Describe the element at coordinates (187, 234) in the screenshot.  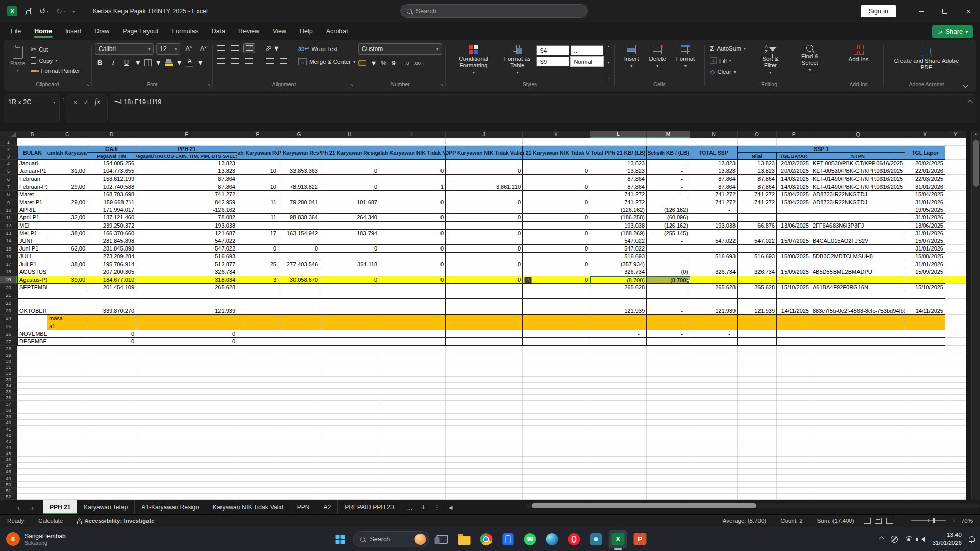
I see `cell-E13: 121.687` at that location.